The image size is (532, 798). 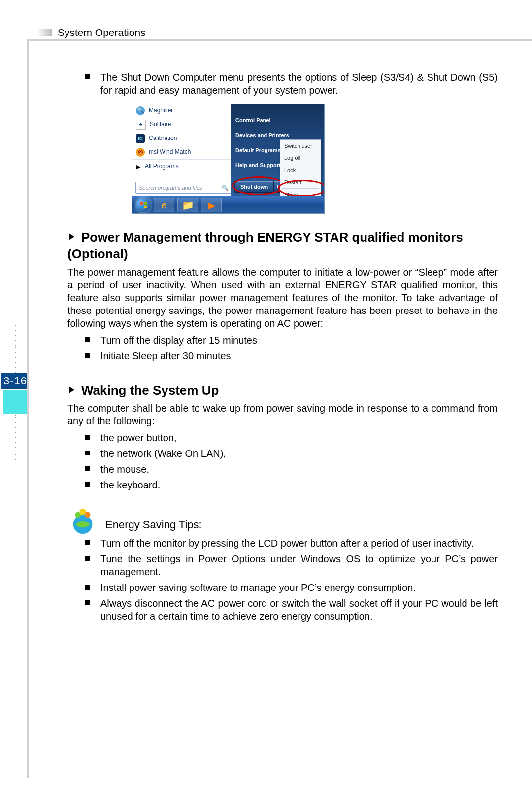 I want to click on section-heading-text: Power Management through ENERGY STAR qua…, so click(x=265, y=245).